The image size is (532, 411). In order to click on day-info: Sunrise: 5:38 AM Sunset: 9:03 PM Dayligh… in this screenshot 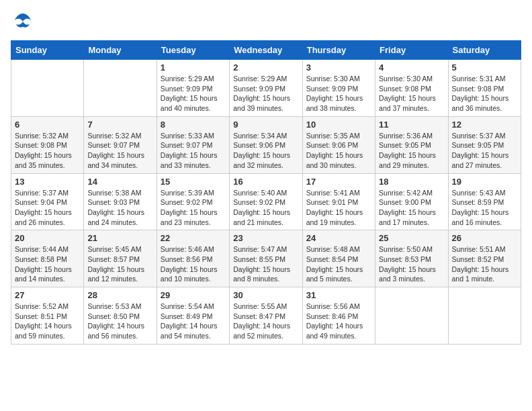, I will do `click(120, 208)`.